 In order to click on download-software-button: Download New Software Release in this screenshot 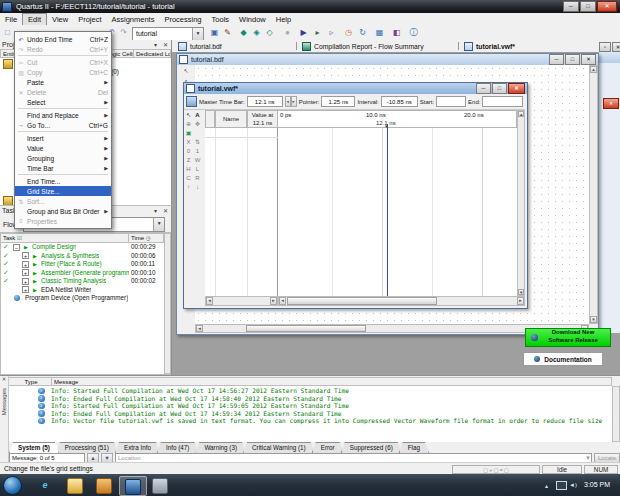, I will do `click(568, 338)`.